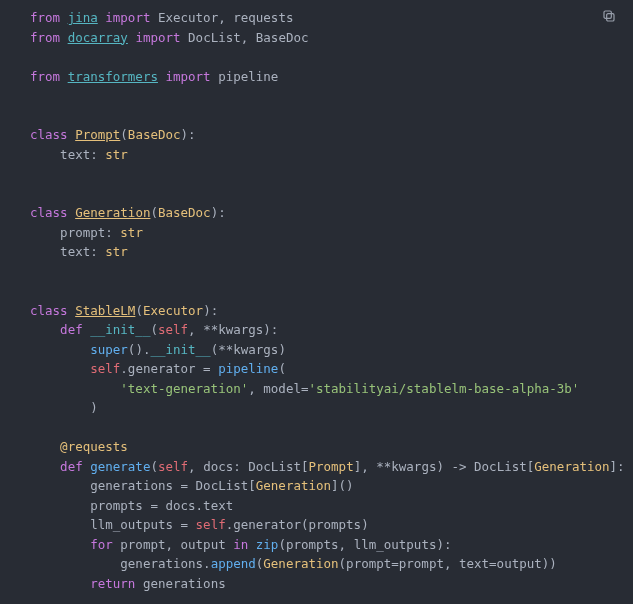  I want to click on fn-generate: generate, so click(120, 466).